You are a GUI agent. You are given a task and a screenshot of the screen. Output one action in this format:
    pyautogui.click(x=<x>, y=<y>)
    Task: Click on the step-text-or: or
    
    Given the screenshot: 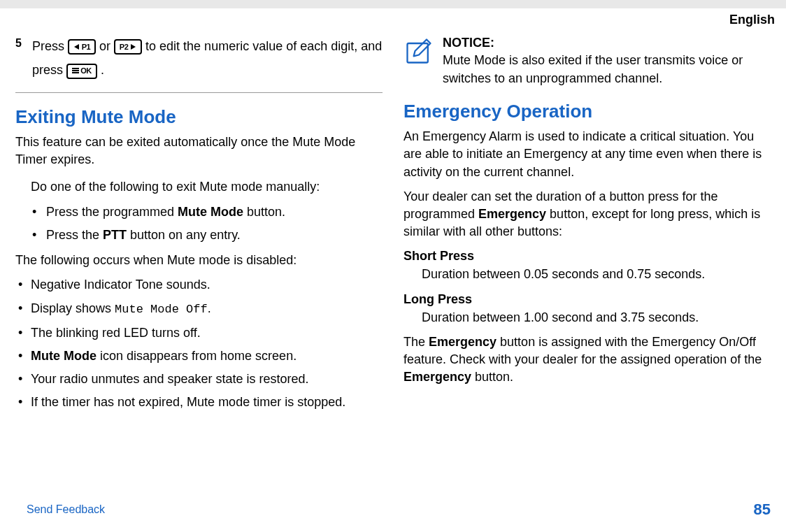 What is the action you would take?
    pyautogui.click(x=106, y=46)
    